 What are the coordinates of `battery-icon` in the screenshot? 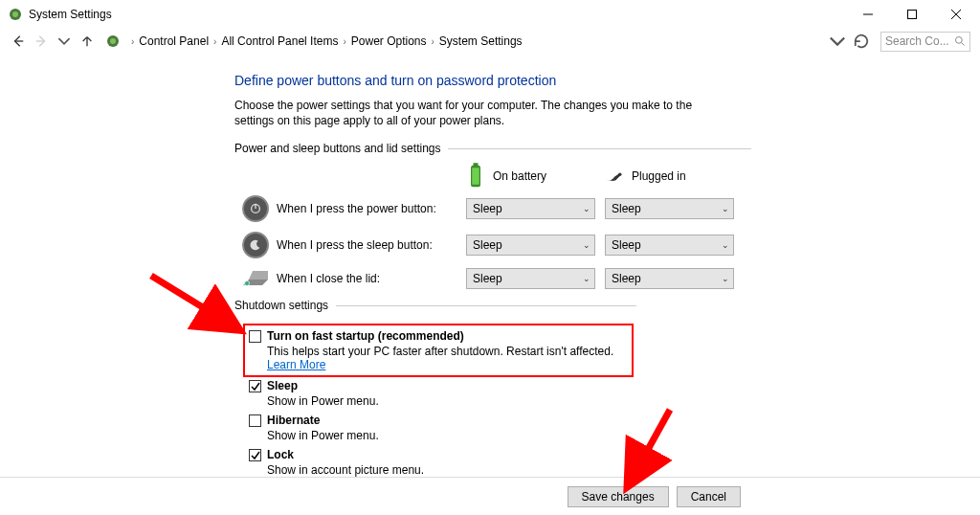 It's located at (476, 176).